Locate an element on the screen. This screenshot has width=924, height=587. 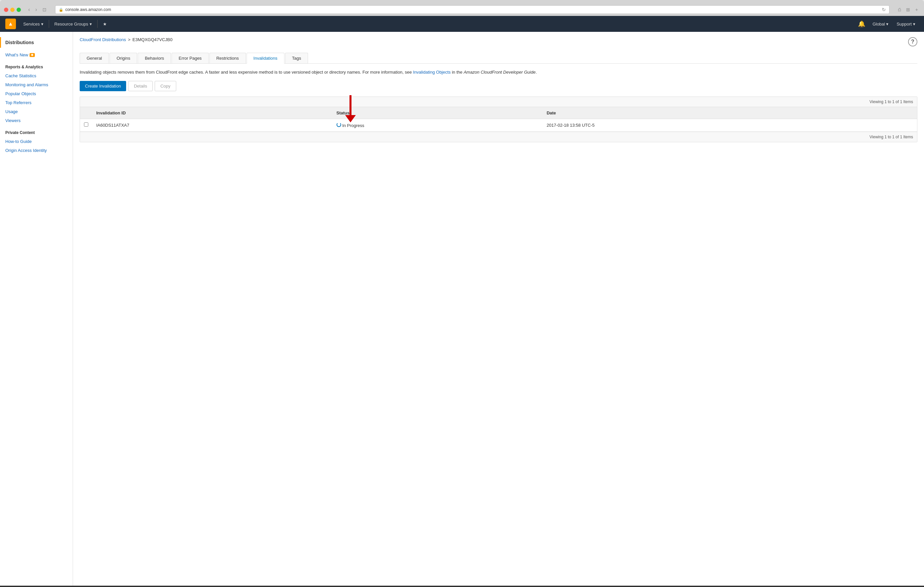
lock-icon: 🔒 is located at coordinates (61, 10).